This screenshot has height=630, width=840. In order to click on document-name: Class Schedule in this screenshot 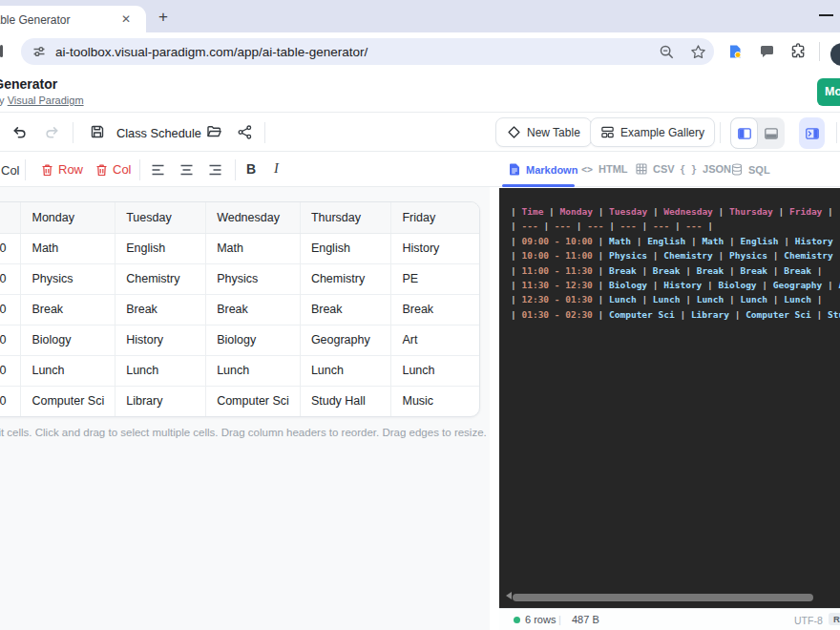, I will do `click(158, 134)`.